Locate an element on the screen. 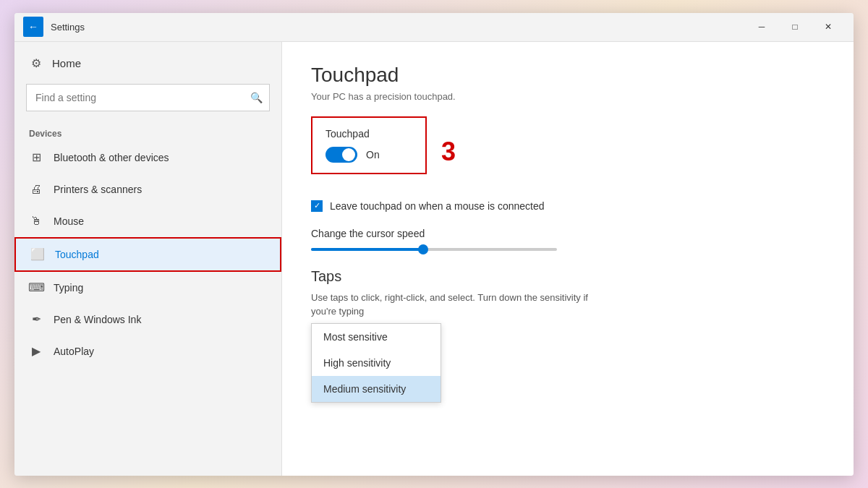 The width and height of the screenshot is (868, 488). slider-track is located at coordinates (434, 249).